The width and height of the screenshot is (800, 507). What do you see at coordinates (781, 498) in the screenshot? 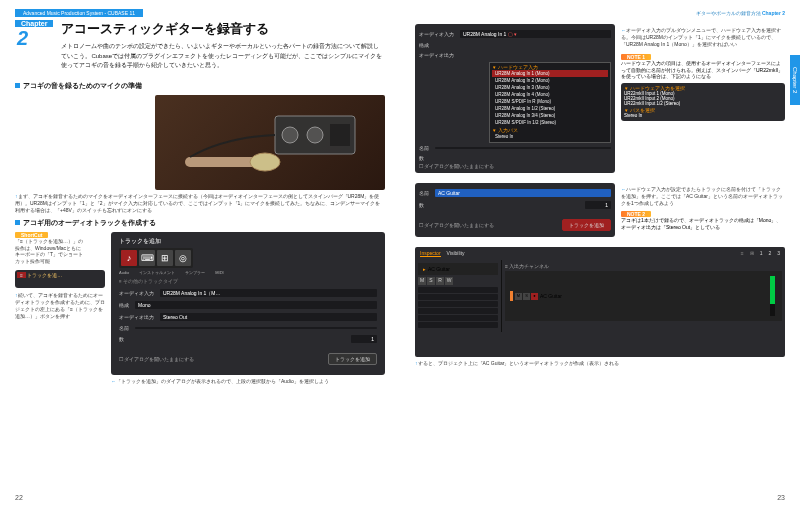
I see `page-number-right: 23` at bounding box center [781, 498].